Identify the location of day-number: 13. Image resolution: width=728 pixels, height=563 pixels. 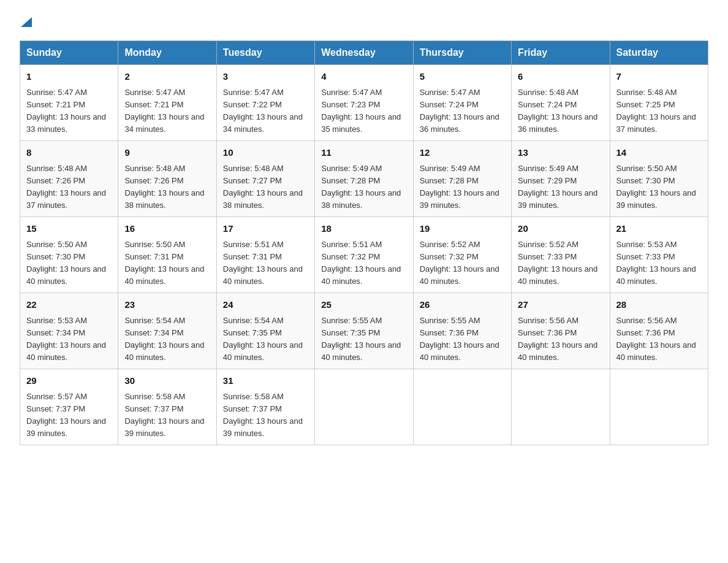
(560, 153).